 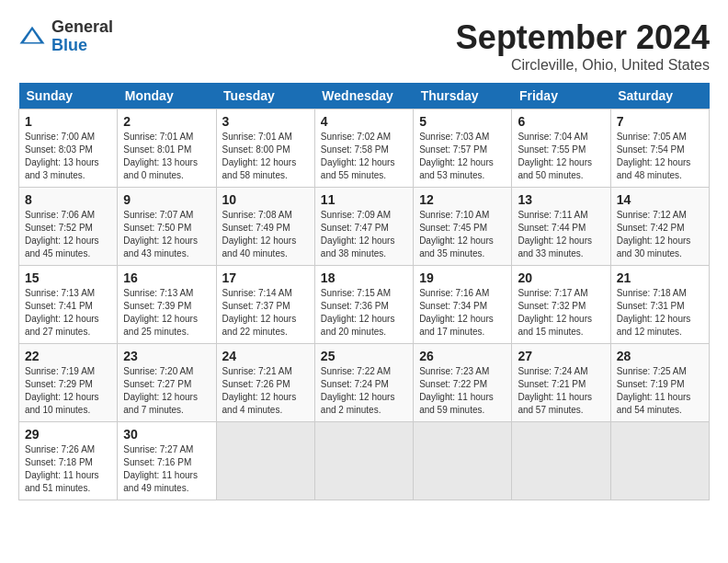 I want to click on day-cell: 3Sunrise: 7:01 AMSunset: 8:00 PMDaylight…, so click(x=265, y=149).